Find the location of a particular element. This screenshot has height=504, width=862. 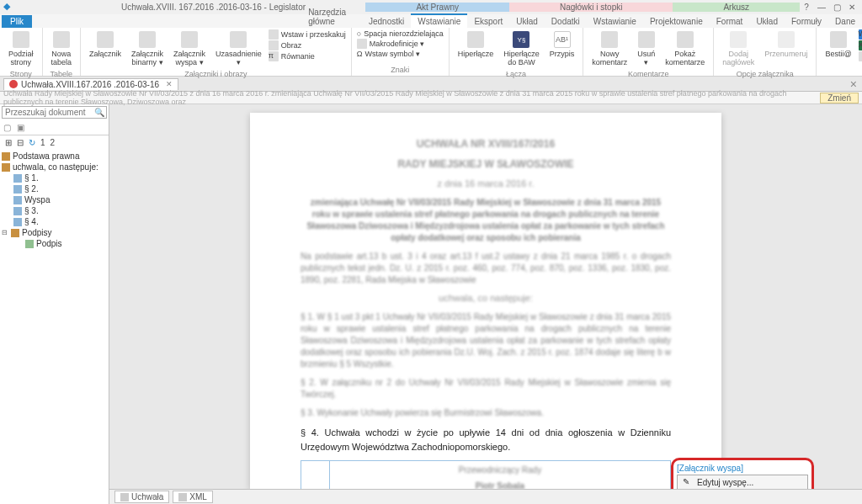

context-tab-headers: Nagłówki i stopki is located at coordinates (591, 7).